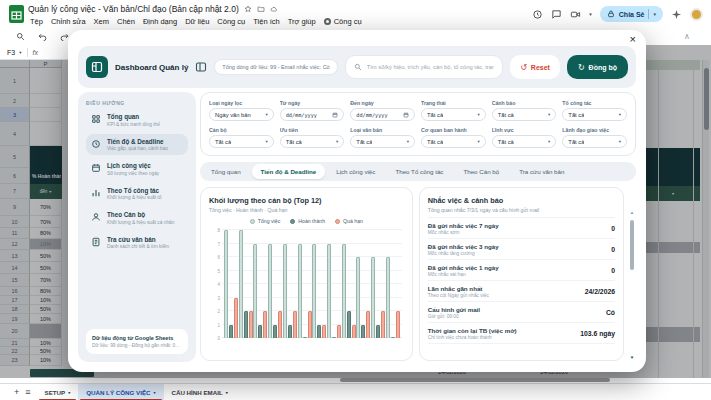 The height and width of the screenshot is (400, 711). Describe the element at coordinates (590, 14) in the screenshot. I see `meet-caret-icon: ▾` at that location.